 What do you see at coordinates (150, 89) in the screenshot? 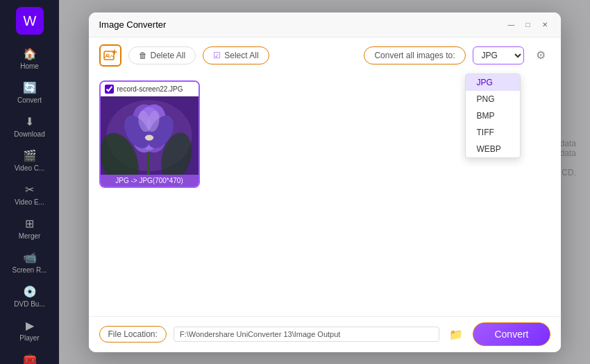
I see `image-filename: record-screen22.JPG` at bounding box center [150, 89].